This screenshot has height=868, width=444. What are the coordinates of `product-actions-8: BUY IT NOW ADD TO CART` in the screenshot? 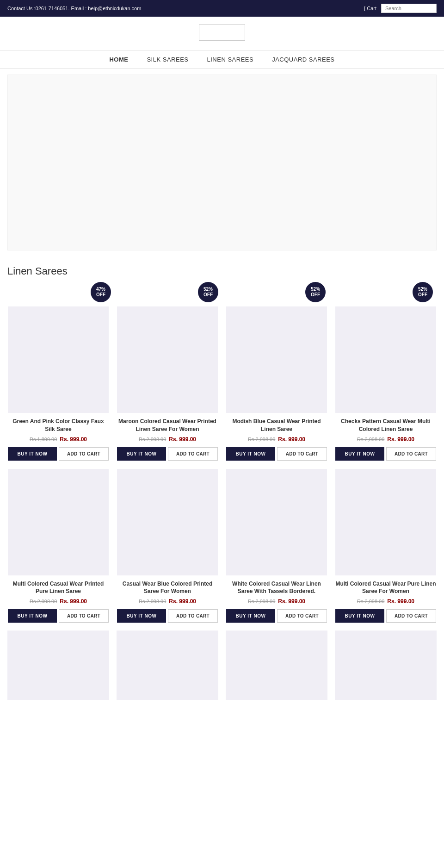 It's located at (386, 616).